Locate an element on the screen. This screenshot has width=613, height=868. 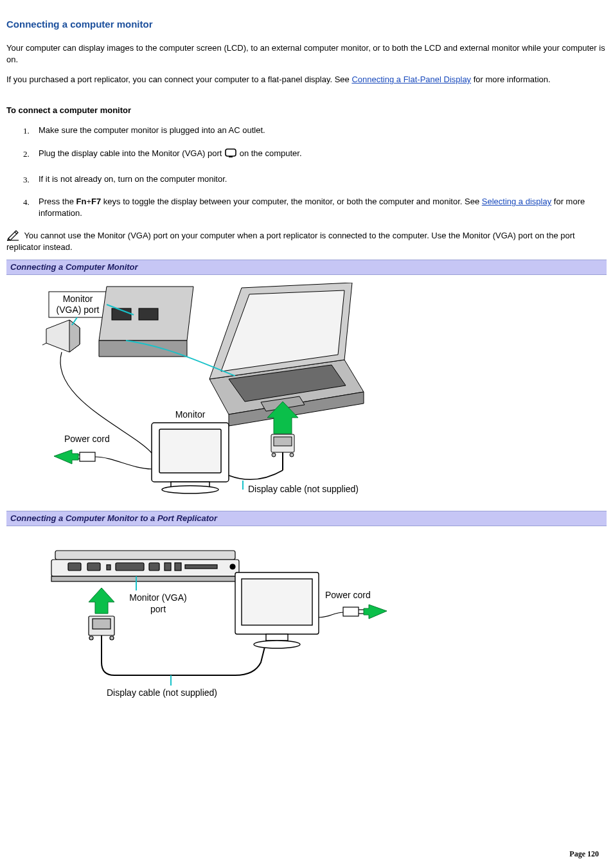
step-4-text-a: Press the is located at coordinates (58, 202).